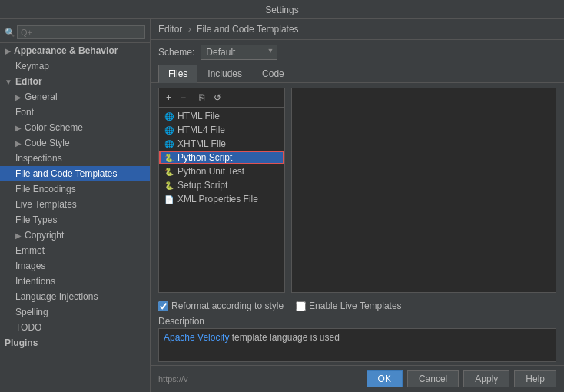 This screenshot has width=564, height=392. Describe the element at coordinates (177, 52) in the screenshot. I see `scheme-label: Scheme:` at that location.